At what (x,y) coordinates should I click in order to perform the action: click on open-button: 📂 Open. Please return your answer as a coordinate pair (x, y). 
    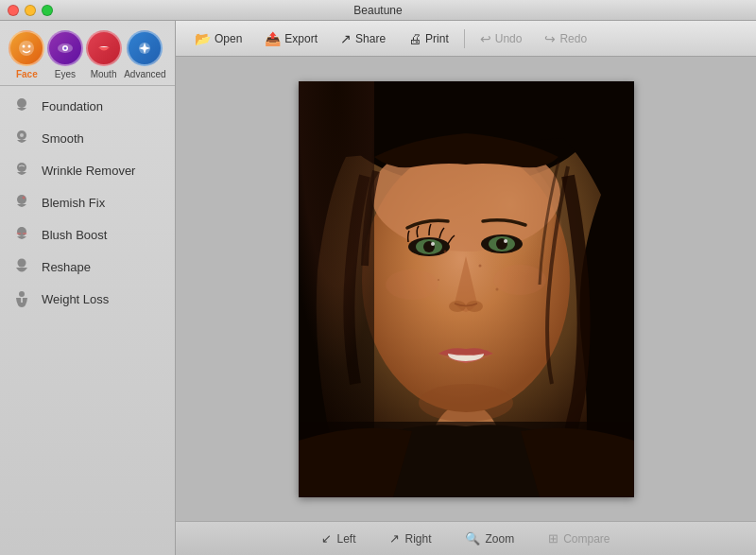
    Looking at the image, I should click on (218, 39).